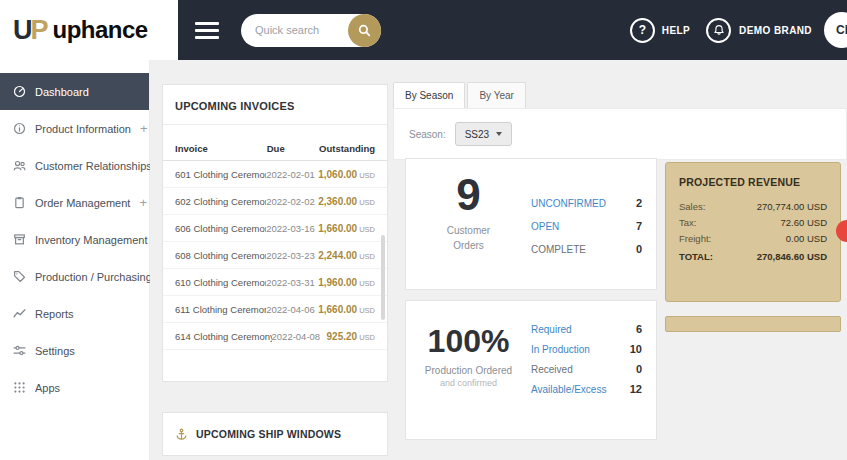  I want to click on available-excess-value: 12, so click(636, 389).